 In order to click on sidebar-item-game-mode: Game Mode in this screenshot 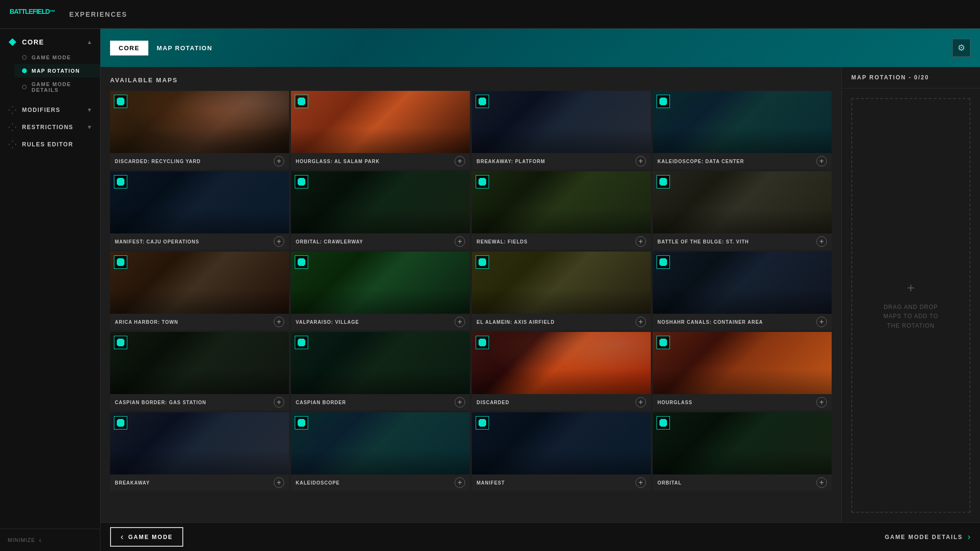, I will do `click(57, 57)`.